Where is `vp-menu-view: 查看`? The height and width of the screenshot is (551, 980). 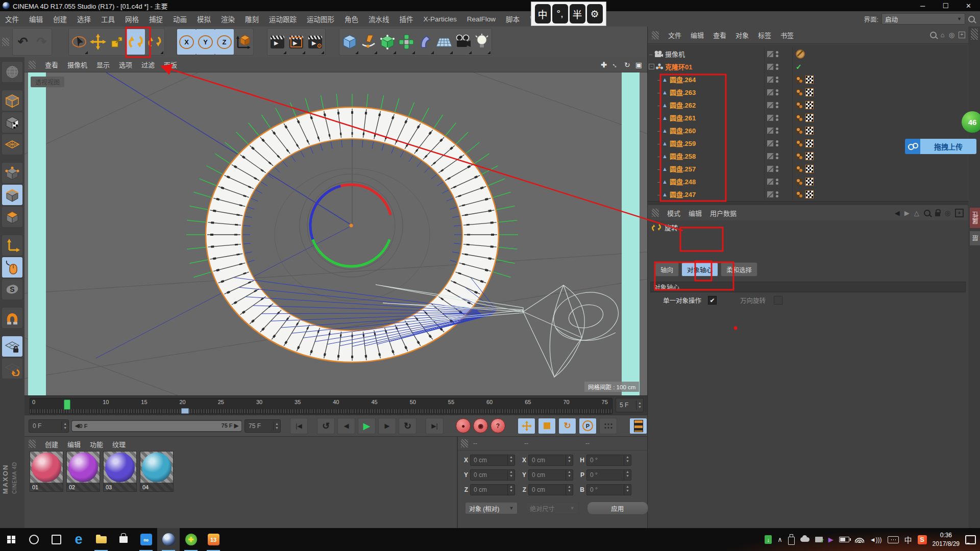
vp-menu-view: 查看 is located at coordinates (52, 64).